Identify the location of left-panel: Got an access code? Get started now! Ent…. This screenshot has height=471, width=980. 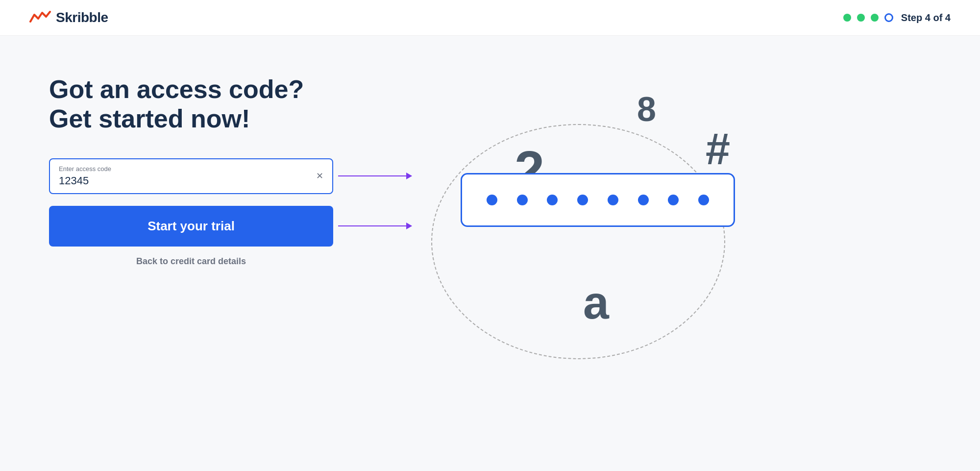
(225, 171).